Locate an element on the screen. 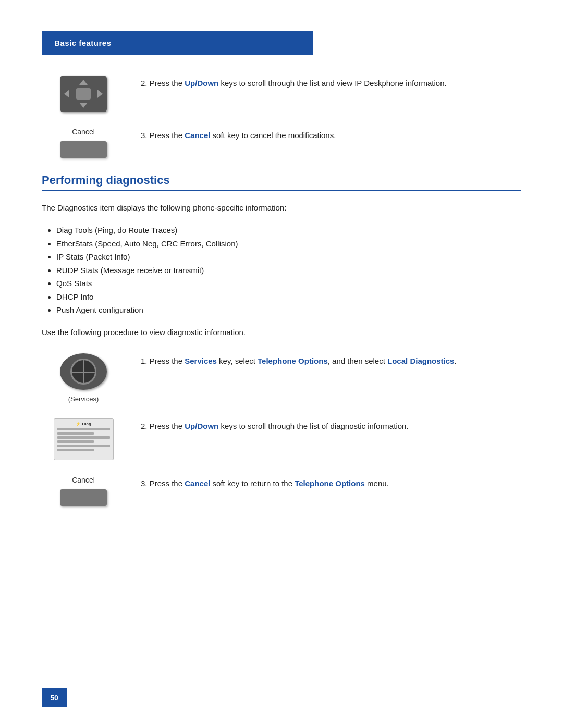  step3-text-main: Press the is located at coordinates (167, 135).